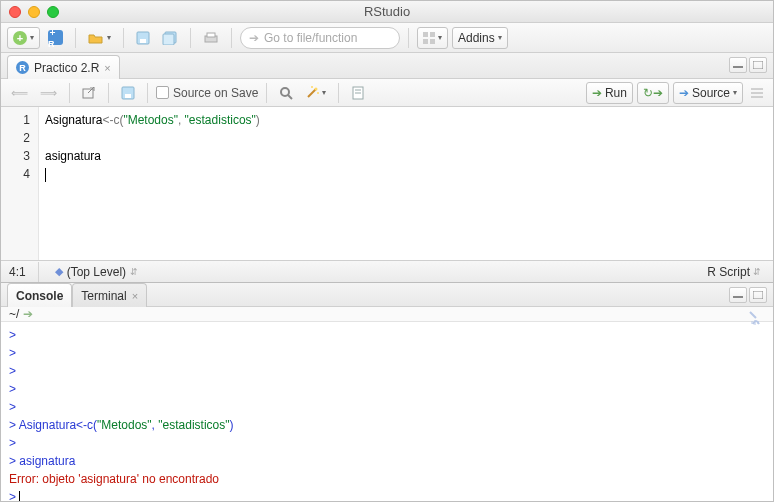 Image resolution: width=774 pixels, height=502 pixels. What do you see at coordinates (254, 38) in the screenshot?
I see `goto-arrow-icon: ➔` at bounding box center [254, 38].